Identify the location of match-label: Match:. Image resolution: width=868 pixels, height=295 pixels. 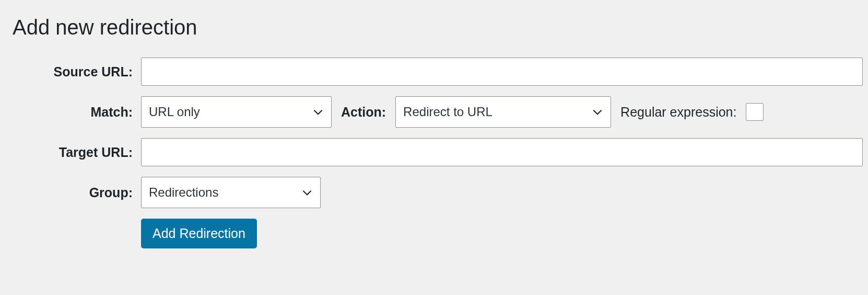
(77, 112).